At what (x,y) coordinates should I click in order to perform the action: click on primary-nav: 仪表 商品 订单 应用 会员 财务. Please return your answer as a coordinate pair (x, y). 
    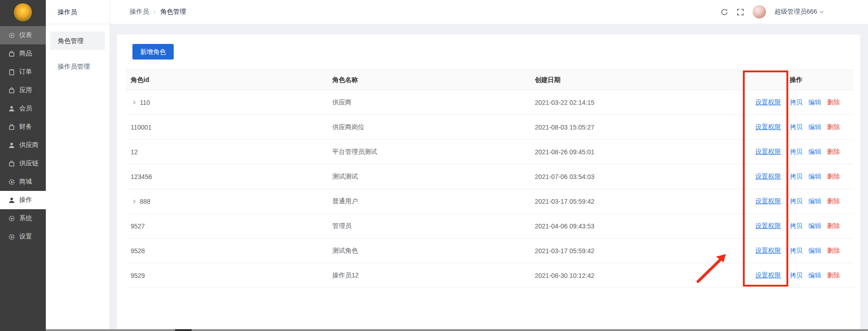
    Looking at the image, I should click on (23, 136).